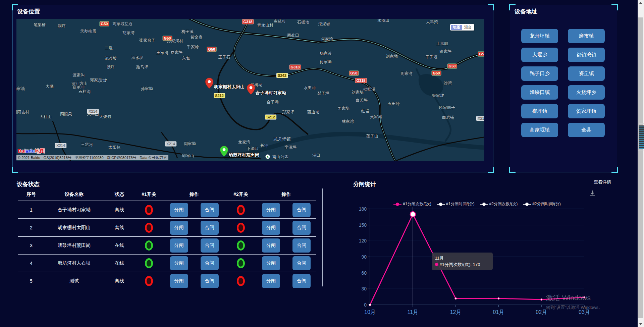 This screenshot has height=327, width=644. What do you see at coordinates (66, 114) in the screenshot?
I see `map-place-label: 四眼泉` at bounding box center [66, 114].